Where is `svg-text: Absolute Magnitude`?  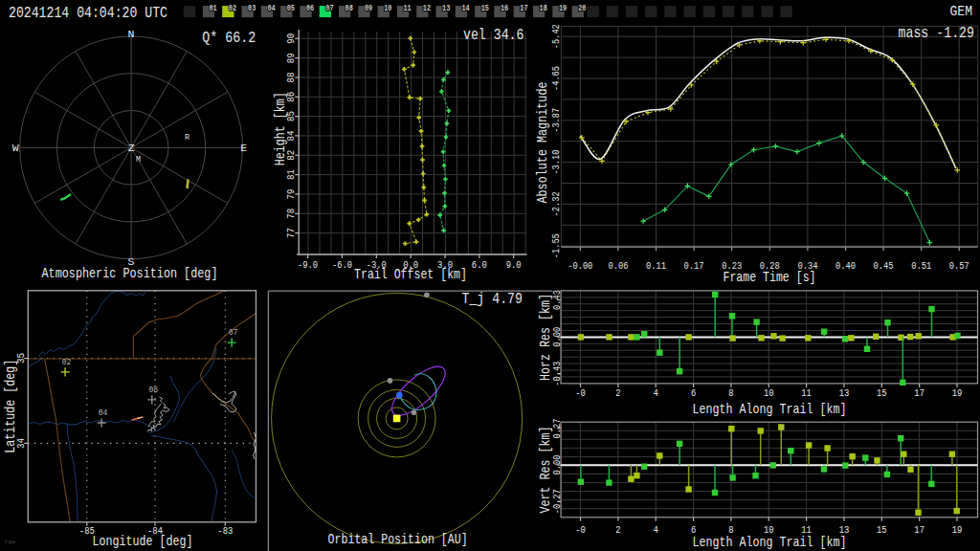
svg-text: Absolute Magnitude is located at coordinates (544, 143).